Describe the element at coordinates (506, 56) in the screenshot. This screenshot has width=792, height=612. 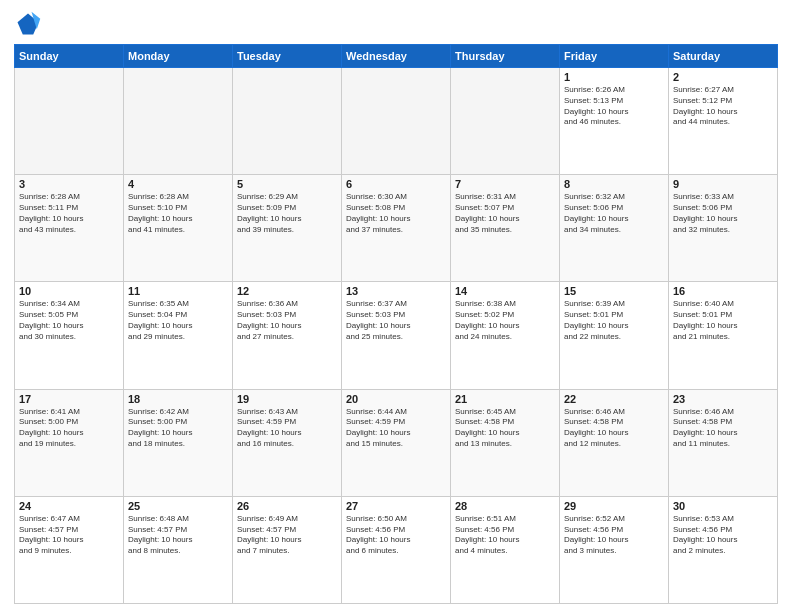
I see `calendar-header-thursday: Thursday` at that location.